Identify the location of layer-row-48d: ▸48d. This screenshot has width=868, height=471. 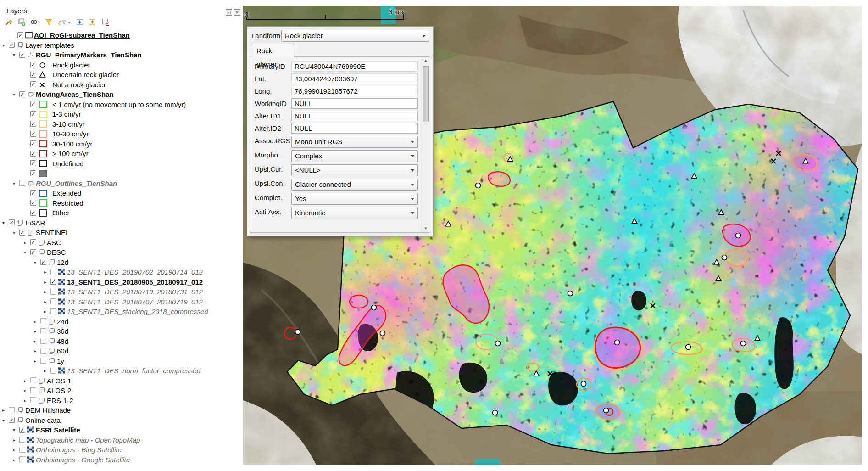
(122, 342).